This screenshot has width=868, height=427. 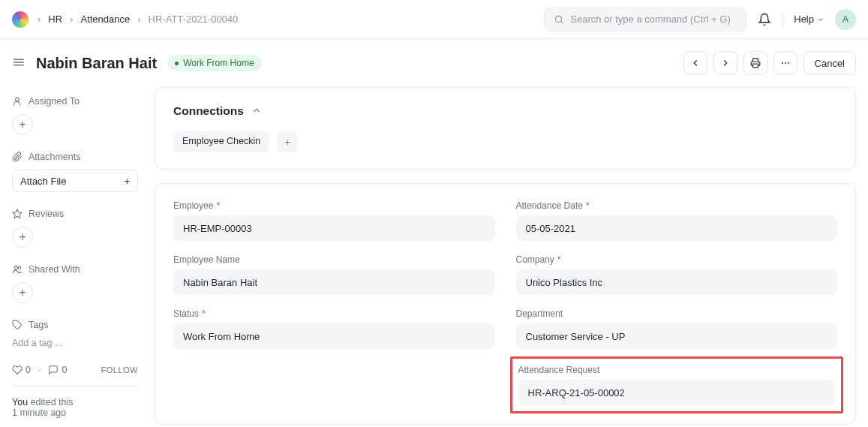 I want to click on bell-icon, so click(x=764, y=20).